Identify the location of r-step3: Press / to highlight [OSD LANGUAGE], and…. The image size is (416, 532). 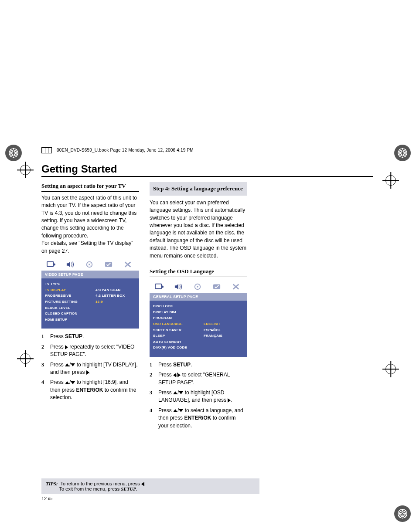
(203, 396).